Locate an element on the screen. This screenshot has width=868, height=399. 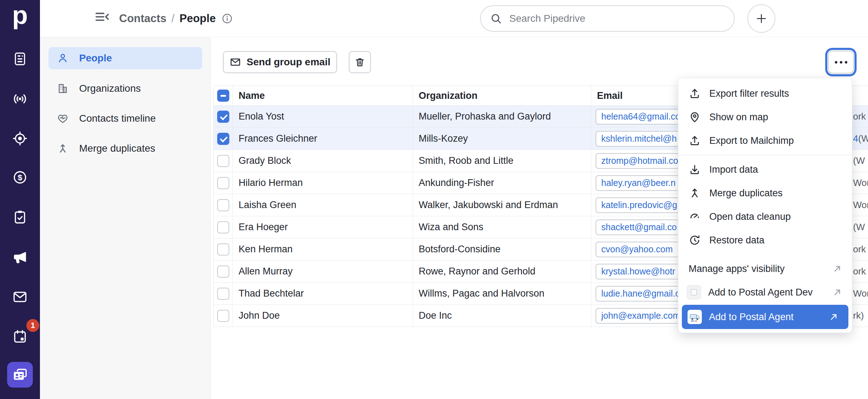
menu-item-merge-duplicates: Merge duplicates is located at coordinates (765, 193).